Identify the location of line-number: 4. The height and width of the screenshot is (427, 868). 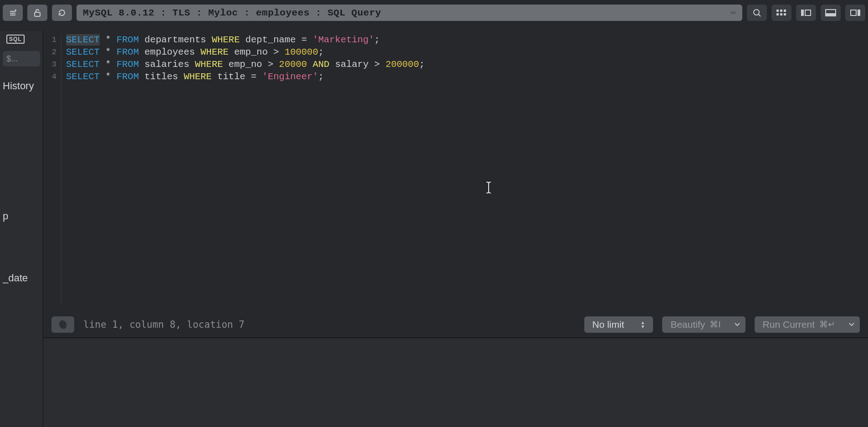
(50, 76).